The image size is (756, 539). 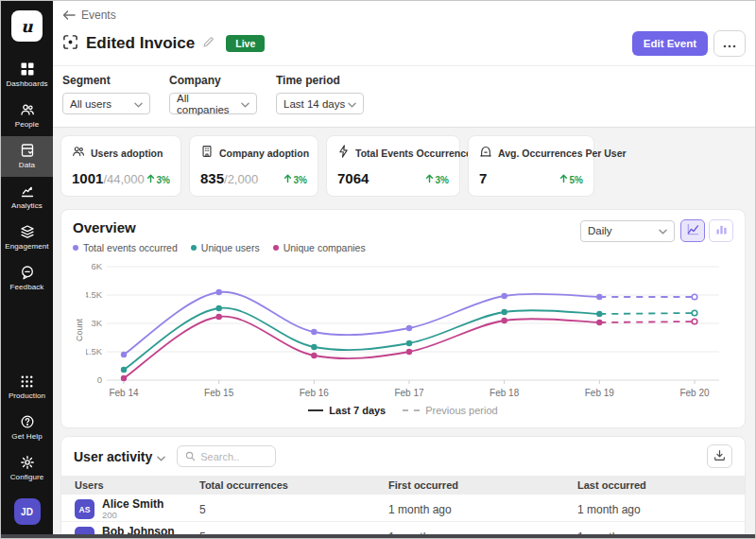 I want to click on edit-pencil-icon, so click(x=208, y=43).